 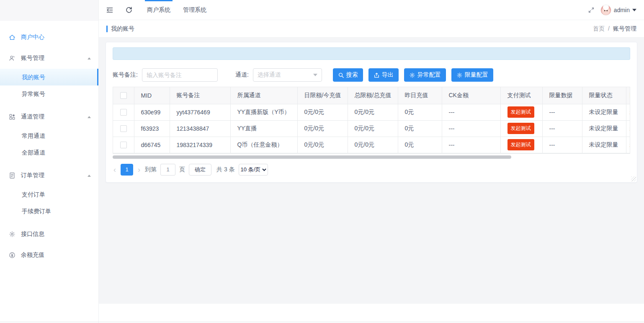 I want to click on cell-mid: d66745, so click(x=152, y=145).